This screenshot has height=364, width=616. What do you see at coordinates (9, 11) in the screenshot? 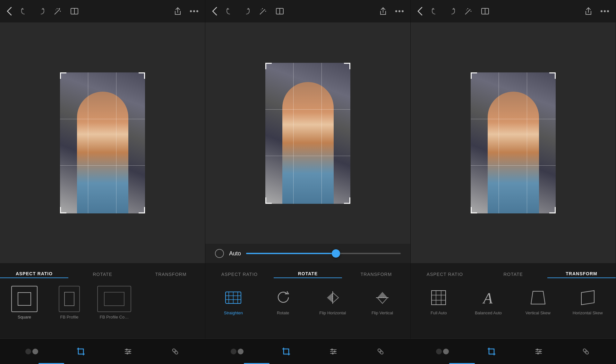
I see `back-button` at bounding box center [9, 11].